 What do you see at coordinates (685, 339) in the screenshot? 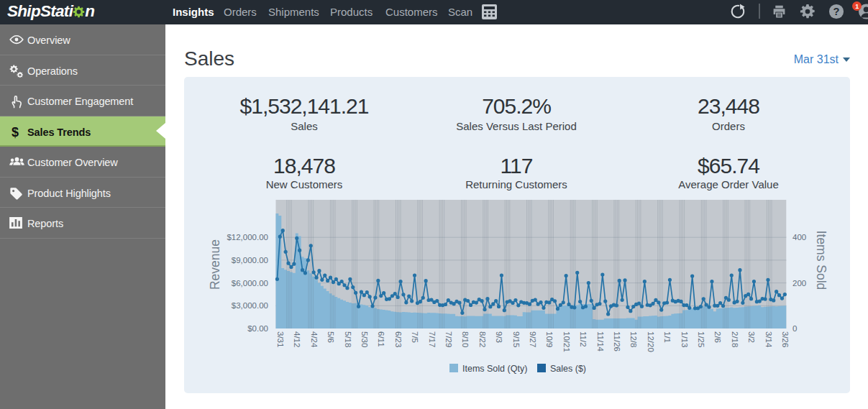
I see `svg-text: 1/13` at bounding box center [685, 339].